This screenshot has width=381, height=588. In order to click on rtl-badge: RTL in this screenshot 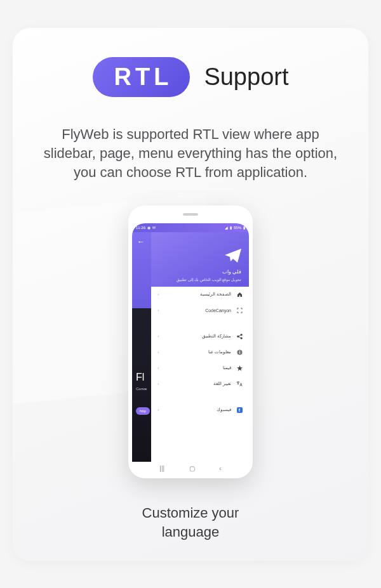, I will do `click(142, 77)`.